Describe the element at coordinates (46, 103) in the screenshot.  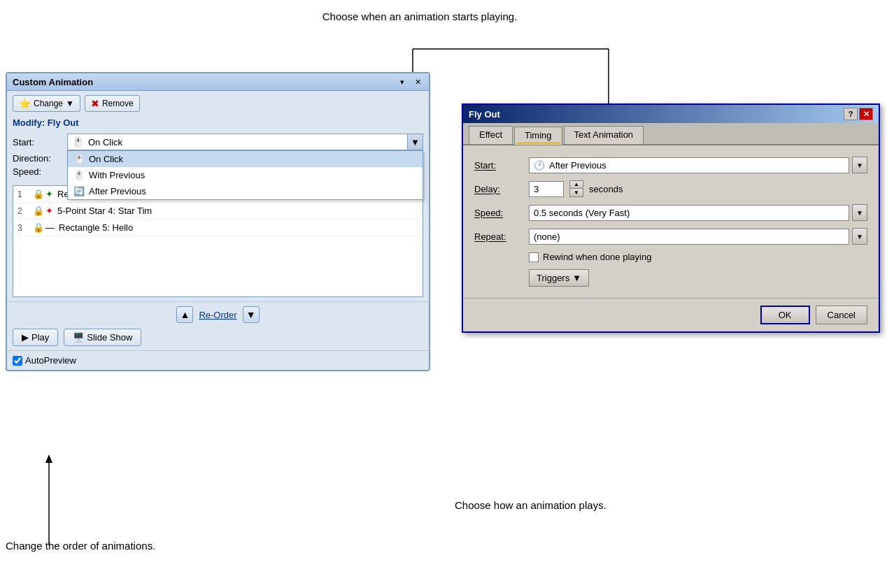
I see `change-button: ⭐ Change ▼` at that location.